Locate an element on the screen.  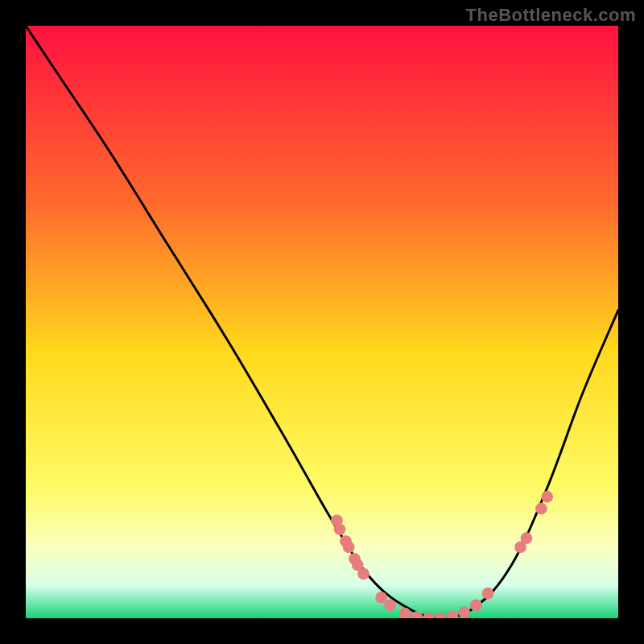
watermark-text: TheBottleneck.com is located at coordinates (551, 15).